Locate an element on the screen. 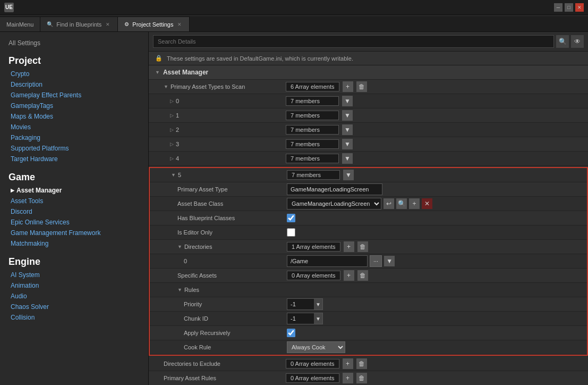 Image resolution: width=588 pixels, height=385 pixels. collapse-item-4: ▷ is located at coordinates (172, 158).